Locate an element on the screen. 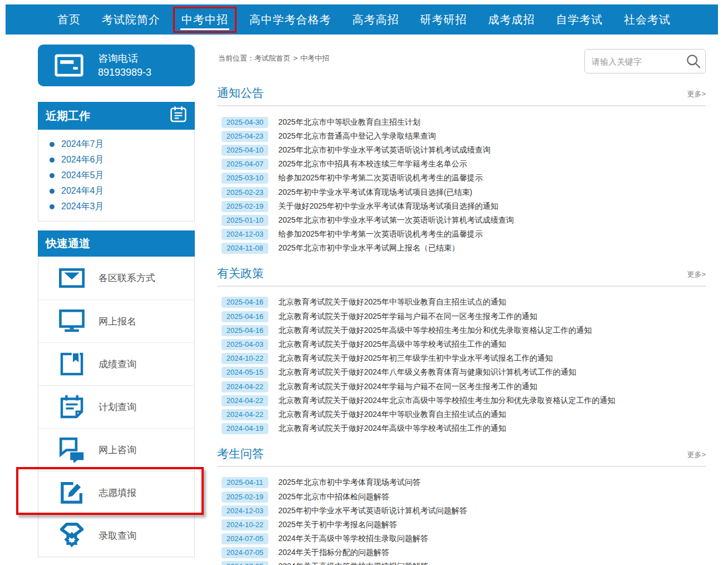 The image size is (728, 565). recent-work-list: 2024年7月 2024年6月 2024年5月 2024年4月 2024年3月 is located at coordinates (116, 176).